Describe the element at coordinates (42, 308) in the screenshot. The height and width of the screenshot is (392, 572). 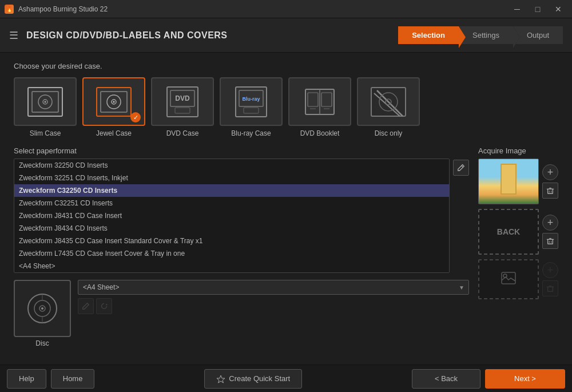
I see `disc-preview` at that location.